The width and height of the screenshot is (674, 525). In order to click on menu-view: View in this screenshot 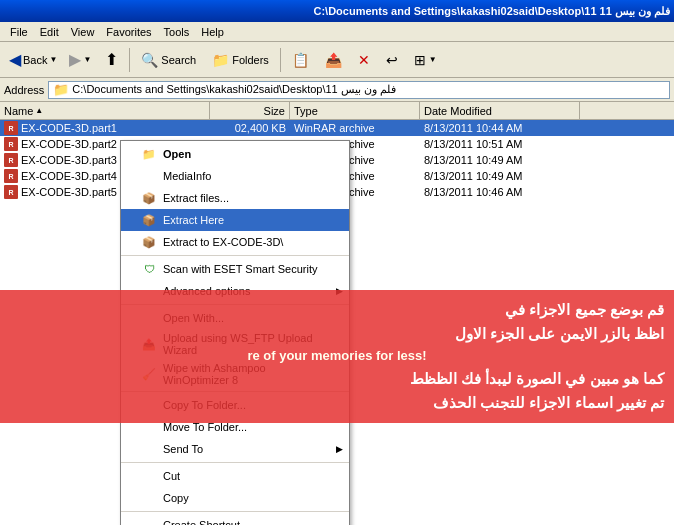, I will do `click(83, 32)`.